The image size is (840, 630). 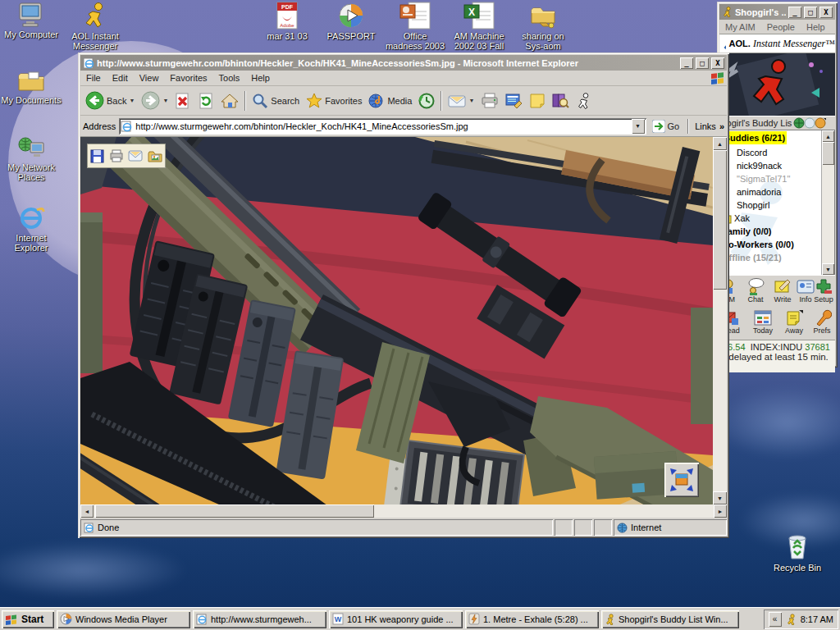 I want to click on aim-setup-button: Setup, so click(x=824, y=290).